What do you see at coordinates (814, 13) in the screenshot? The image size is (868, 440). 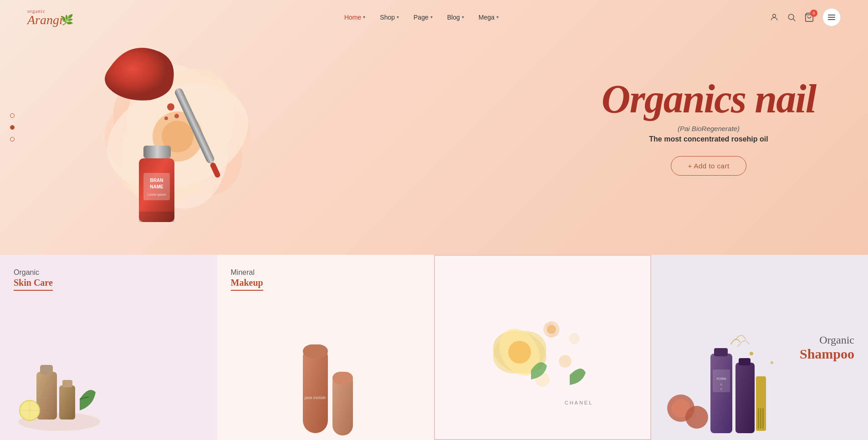 I see `cart-badge: 0` at bounding box center [814, 13].